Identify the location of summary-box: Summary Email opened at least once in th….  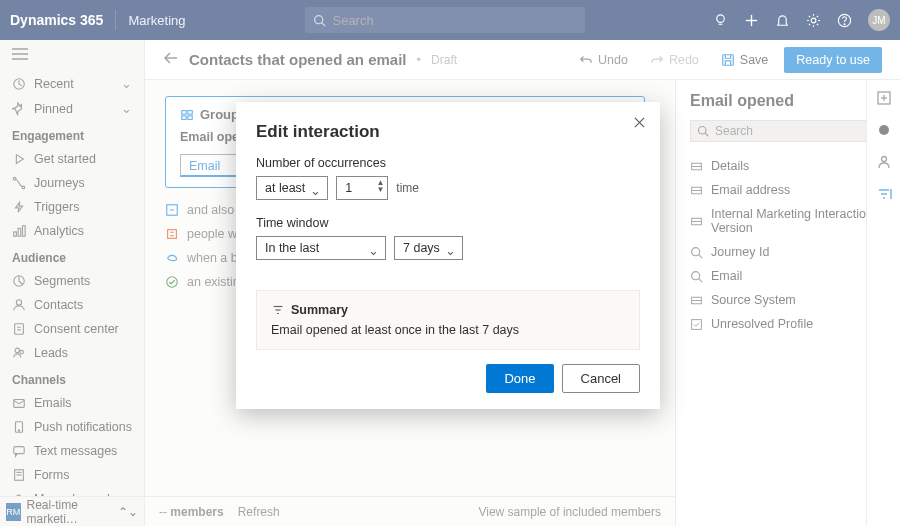
(448, 320).